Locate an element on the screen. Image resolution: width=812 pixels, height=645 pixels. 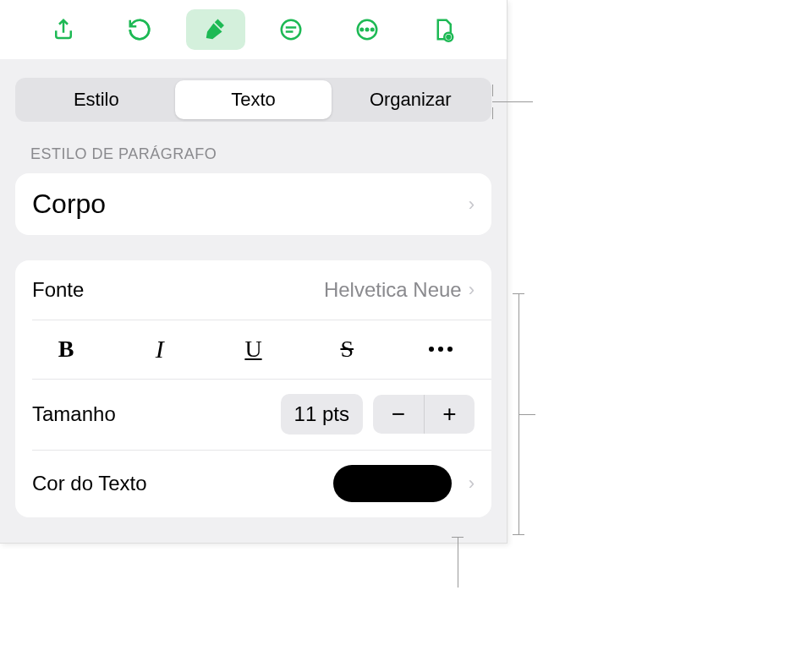
size-decrease-button: − is located at coordinates (398, 414).